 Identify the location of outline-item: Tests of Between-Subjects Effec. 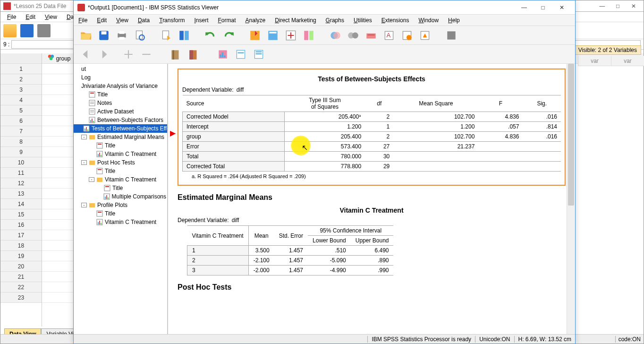
(120, 129).